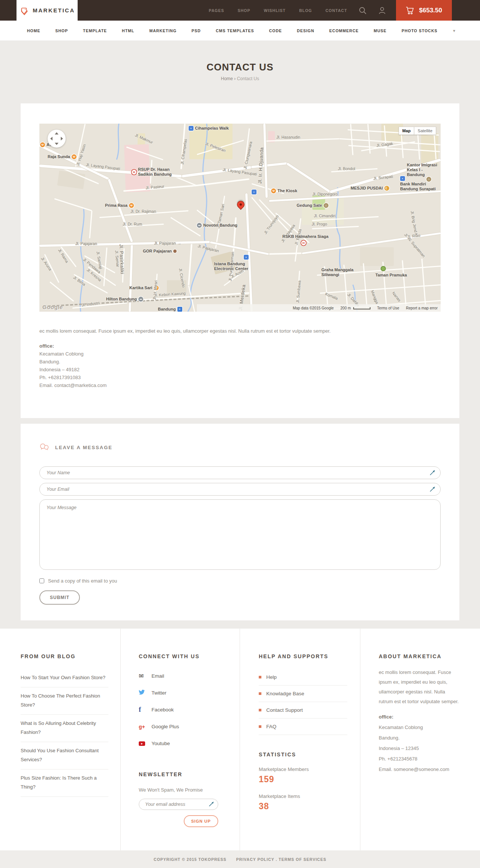  Describe the element at coordinates (388, 308) in the screenshot. I see `terms-link: Terms of Use` at that location.